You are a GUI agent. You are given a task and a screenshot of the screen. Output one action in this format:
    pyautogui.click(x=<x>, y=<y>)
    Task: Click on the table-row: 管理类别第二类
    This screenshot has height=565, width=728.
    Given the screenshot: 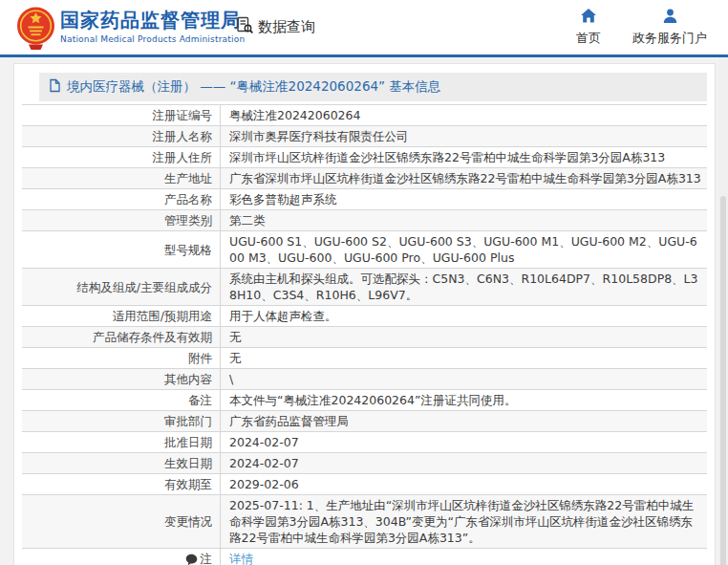 What is the action you would take?
    pyautogui.click(x=365, y=220)
    